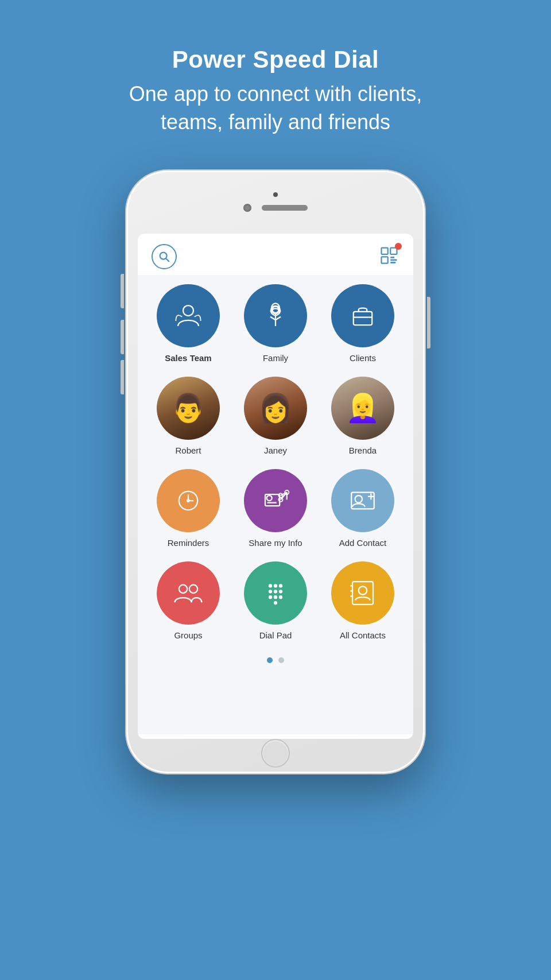  What do you see at coordinates (188, 324) in the screenshot?
I see `grid-item-sales-team: Sales Team` at bounding box center [188, 324].